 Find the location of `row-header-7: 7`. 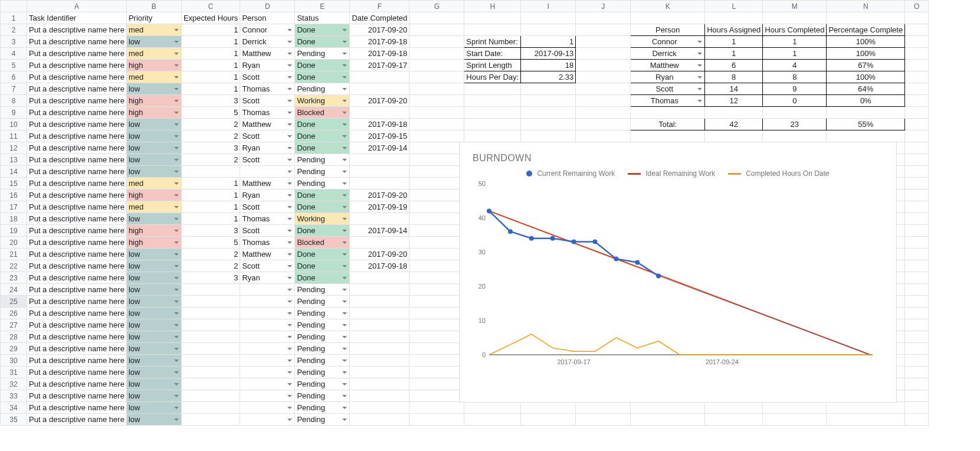

row-header-7: 7 is located at coordinates (14, 89).